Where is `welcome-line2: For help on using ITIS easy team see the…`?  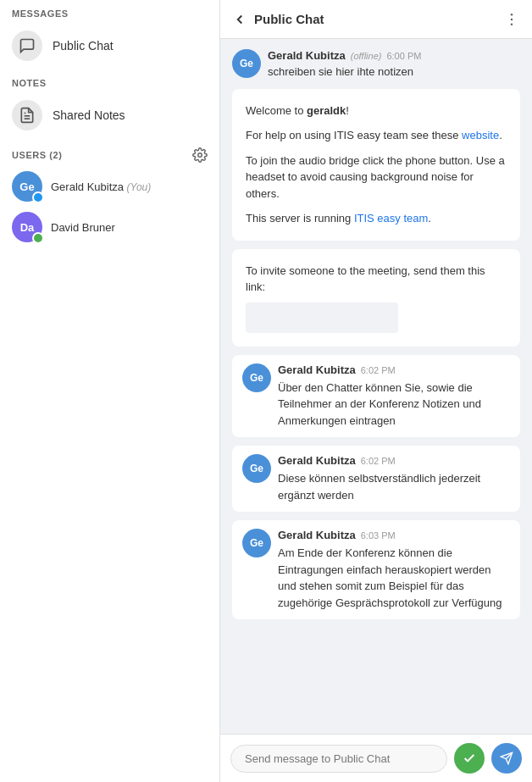 welcome-line2: For help on using ITIS easy team see the… is located at coordinates (376, 136).